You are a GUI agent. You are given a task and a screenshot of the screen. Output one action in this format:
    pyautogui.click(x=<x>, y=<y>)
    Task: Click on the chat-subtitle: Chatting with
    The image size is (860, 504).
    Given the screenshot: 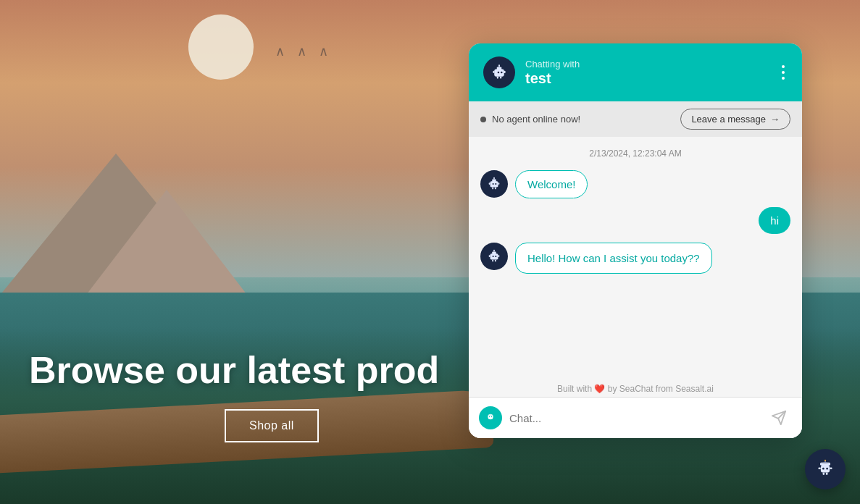 What is the action you would take?
    pyautogui.click(x=647, y=64)
    